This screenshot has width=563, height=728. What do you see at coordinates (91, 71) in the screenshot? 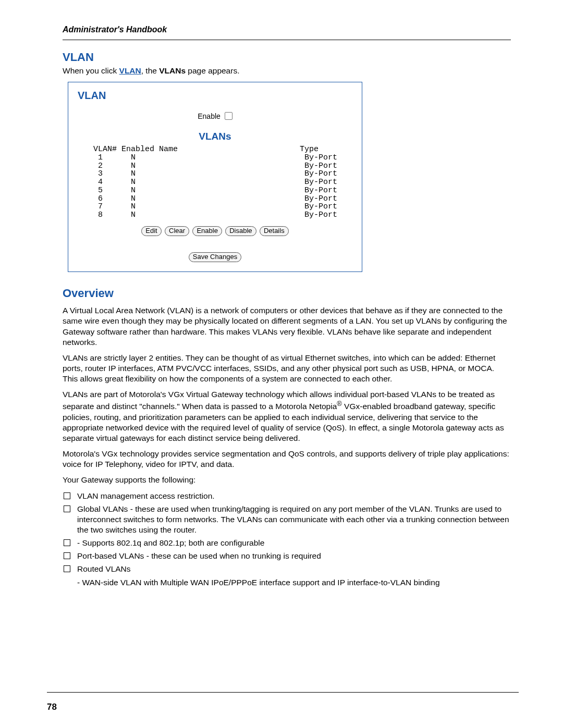
I see `intro-prefix: When you click` at bounding box center [91, 71].